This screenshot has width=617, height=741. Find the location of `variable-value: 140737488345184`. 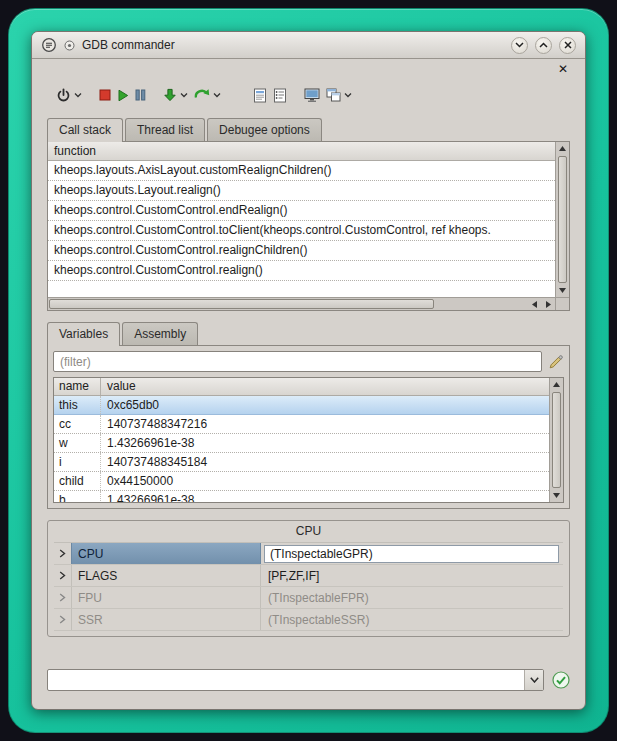

variable-value: 140737488345184 is located at coordinates (325, 462).